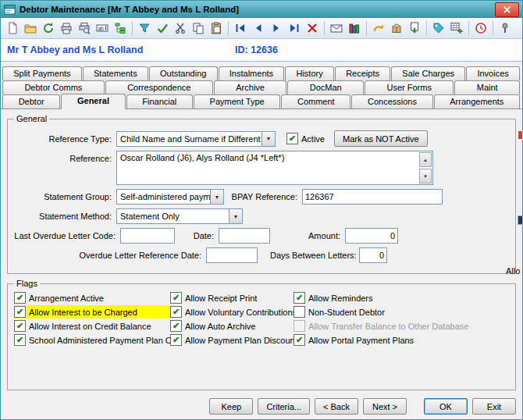  I want to click on tab-sale-charges: Sale Charges, so click(428, 73).